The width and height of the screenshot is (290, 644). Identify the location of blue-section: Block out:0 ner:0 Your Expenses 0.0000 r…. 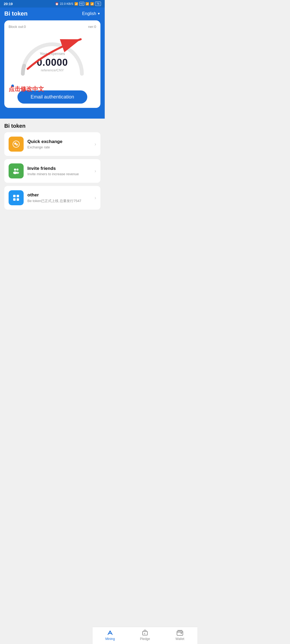
(52, 68).